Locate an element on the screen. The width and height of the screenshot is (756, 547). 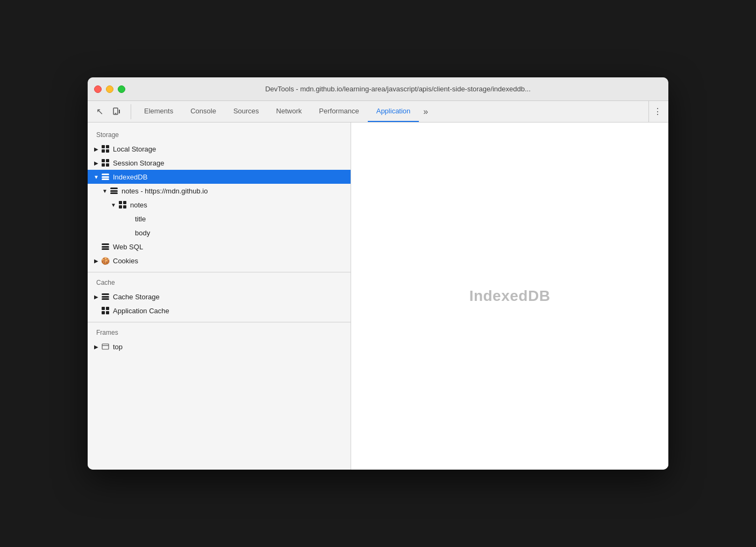
toolbar: ↖ Elements Console Sources Network is located at coordinates (378, 112).